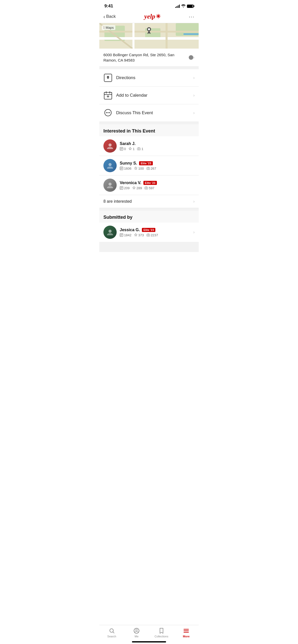 This screenshot has width=298, height=644. I want to click on user-row-jessica: Jessica G. Elite '23 1842, so click(149, 232).